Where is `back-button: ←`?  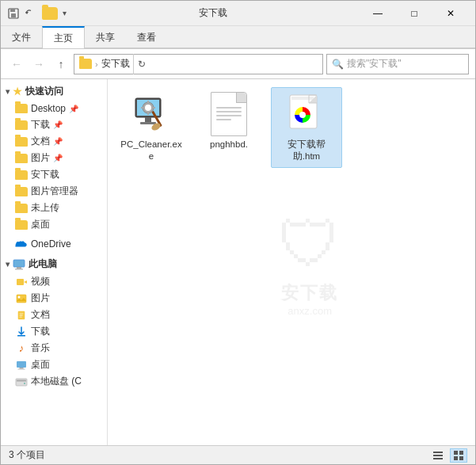
back-button: ← is located at coordinates (17, 64).